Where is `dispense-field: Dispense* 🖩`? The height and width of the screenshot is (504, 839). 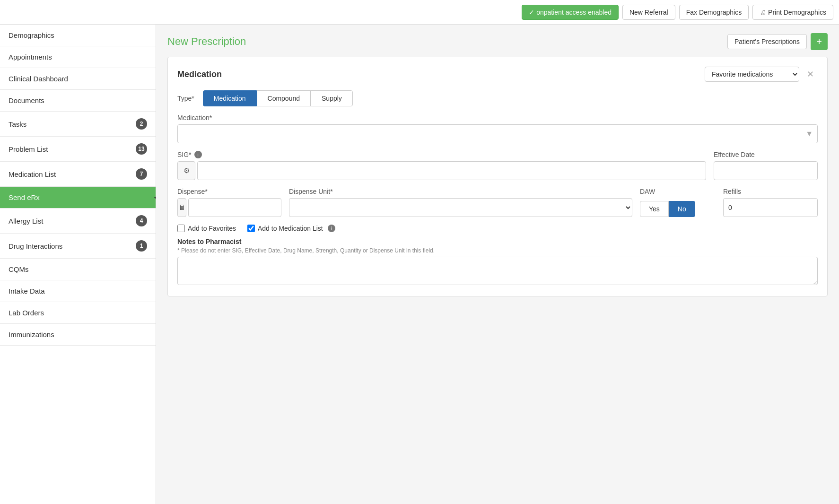
dispense-field: Dispense* 🖩 is located at coordinates (229, 202).